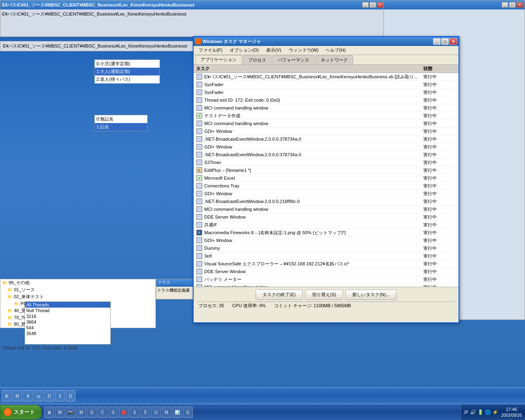 The image size is (525, 420). Describe the element at coordinates (279, 294) in the screenshot. I see `tm-end-task-btn: タスクの終了(E)` at that location.